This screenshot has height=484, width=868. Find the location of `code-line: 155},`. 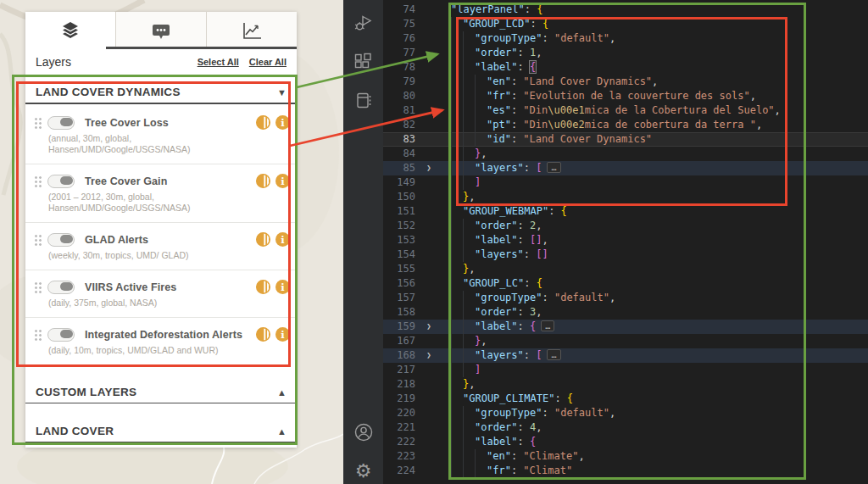

code-line: 155}, is located at coordinates (626, 270).